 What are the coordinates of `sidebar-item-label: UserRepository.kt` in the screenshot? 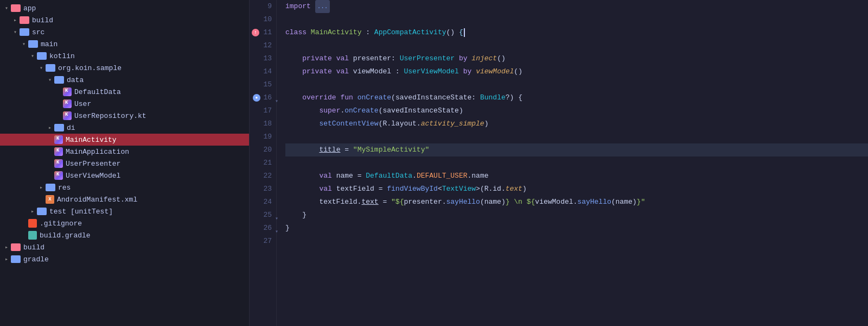 It's located at (111, 116).